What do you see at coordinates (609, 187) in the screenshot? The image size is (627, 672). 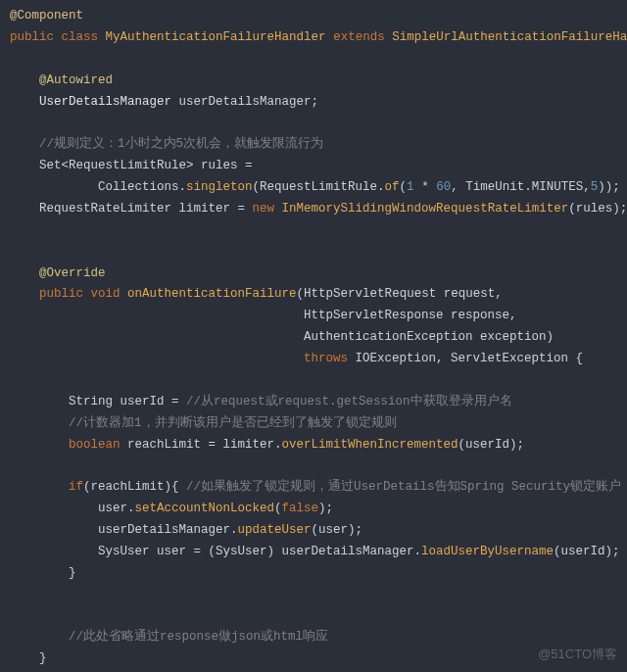 I see `code-text: ));` at bounding box center [609, 187].